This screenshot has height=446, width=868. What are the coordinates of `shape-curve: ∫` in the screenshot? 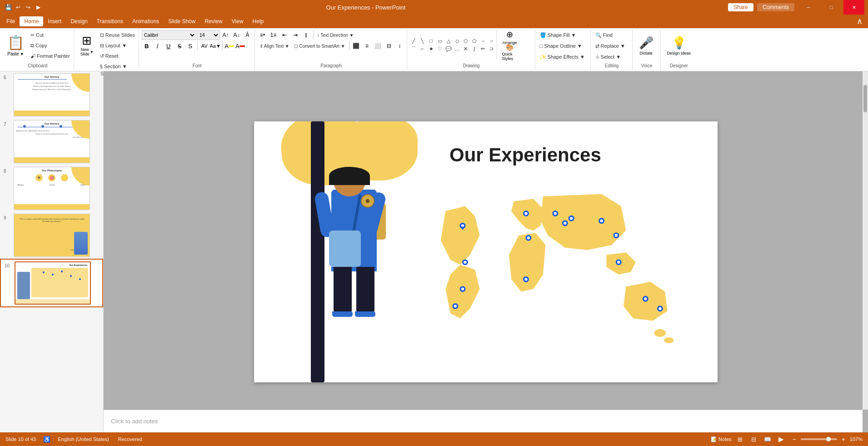 It's located at (474, 49).